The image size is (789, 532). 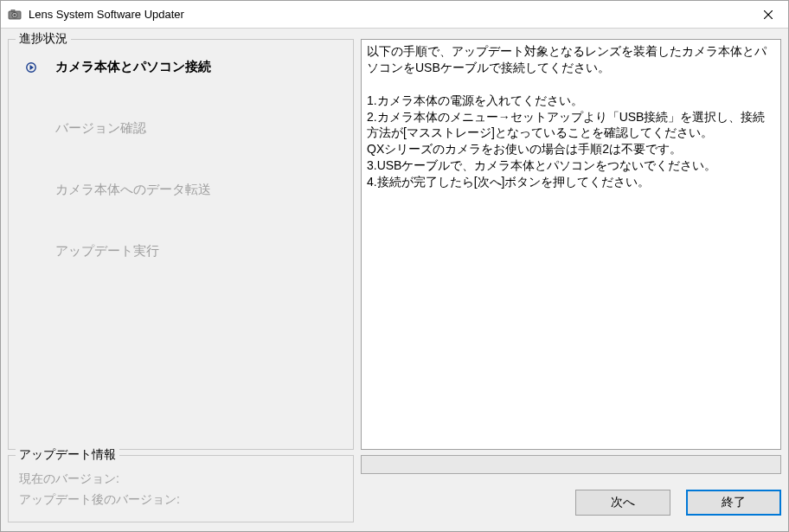 What do you see at coordinates (388, 14) in the screenshot?
I see `window-title: Lens System Software Updater` at bounding box center [388, 14].